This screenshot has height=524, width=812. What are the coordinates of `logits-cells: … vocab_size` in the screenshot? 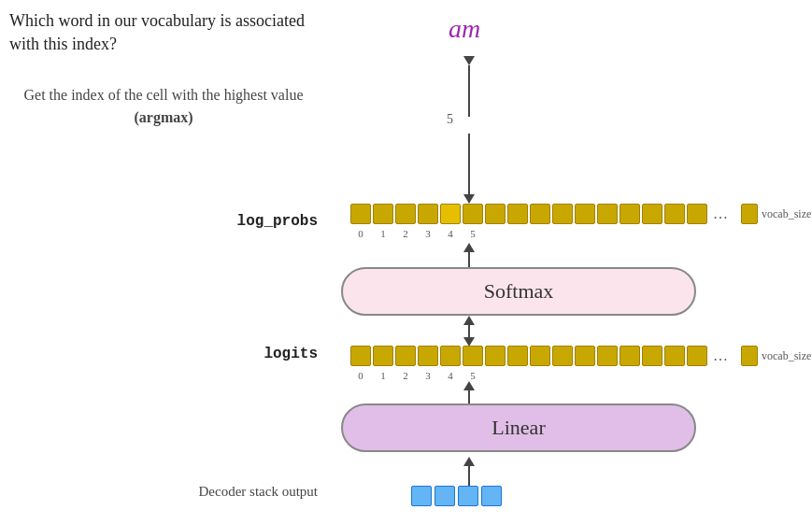 It's located at (581, 356).